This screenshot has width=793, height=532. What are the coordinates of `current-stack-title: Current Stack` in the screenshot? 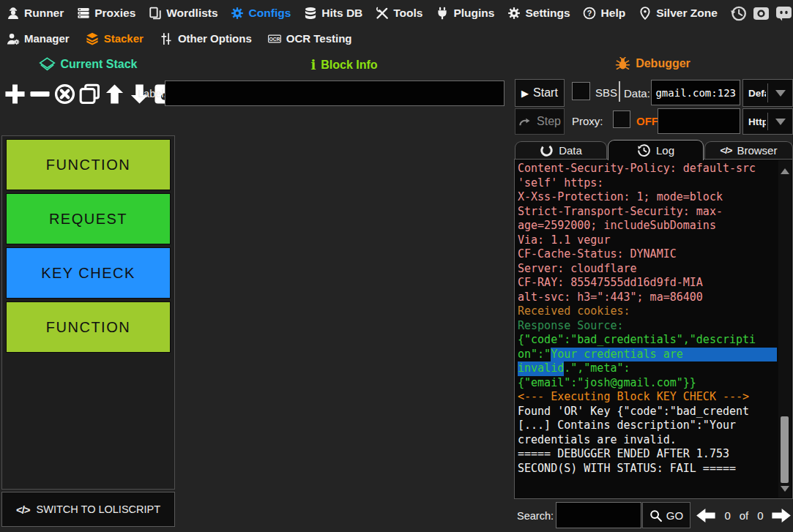 It's located at (100, 64).